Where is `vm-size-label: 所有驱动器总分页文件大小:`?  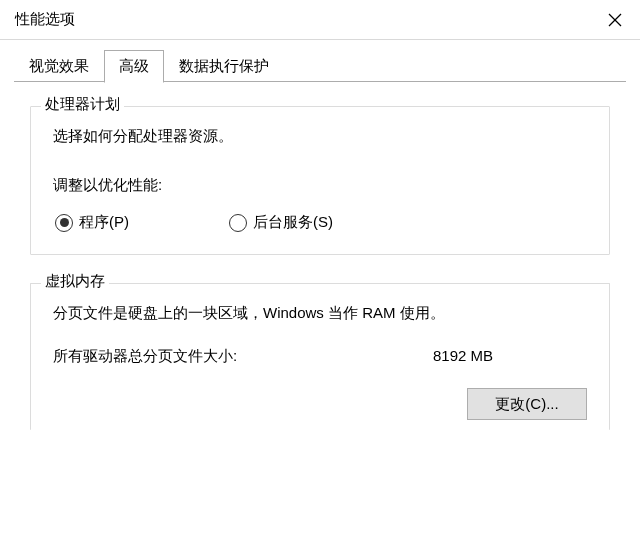 vm-size-label: 所有驱动器总分页文件大小: is located at coordinates (243, 356).